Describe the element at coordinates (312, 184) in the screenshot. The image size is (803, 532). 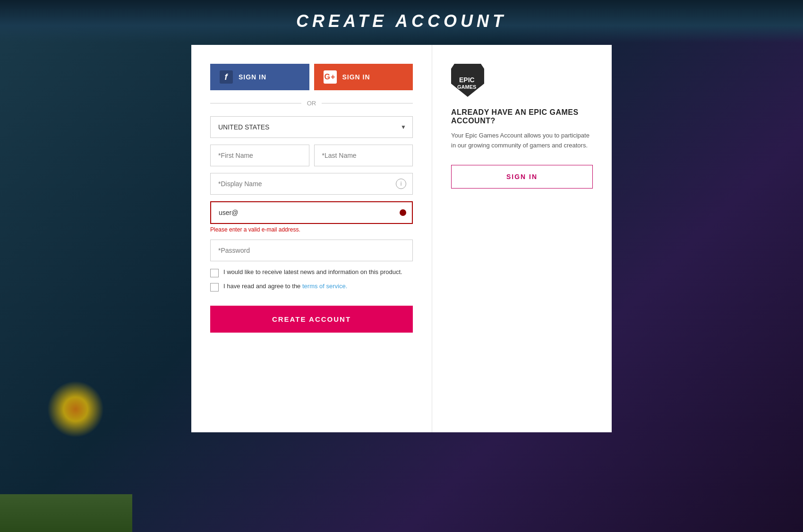
I see `display-name-field` at that location.